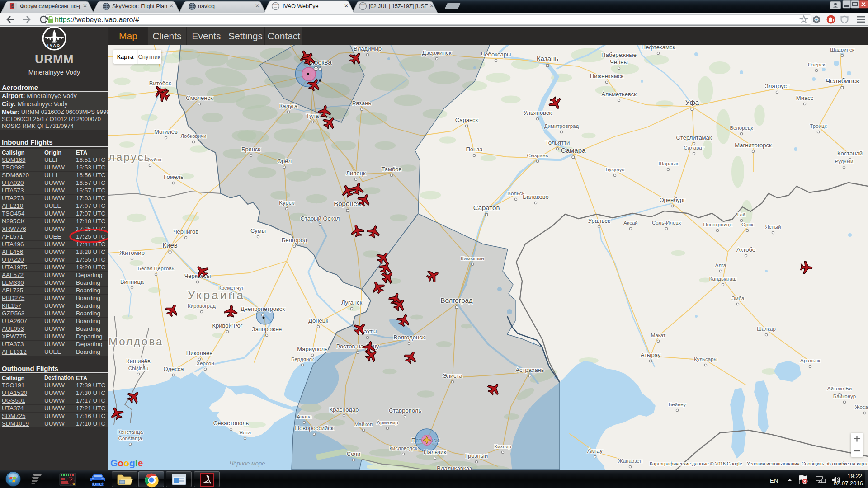  Describe the element at coordinates (356, 174) in the screenshot. I see `svg-text: Липецк` at that location.